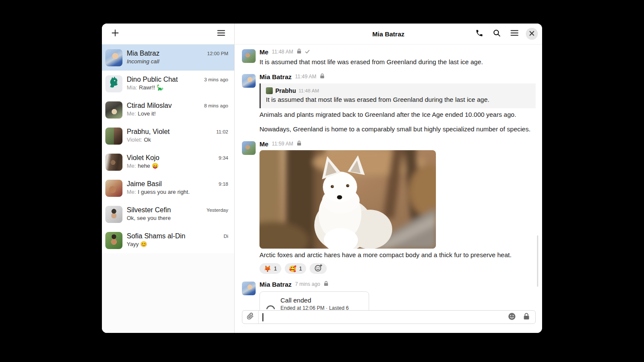 This screenshot has height=362, width=644. I want to click on fox-emoji: 🦊, so click(267, 269).